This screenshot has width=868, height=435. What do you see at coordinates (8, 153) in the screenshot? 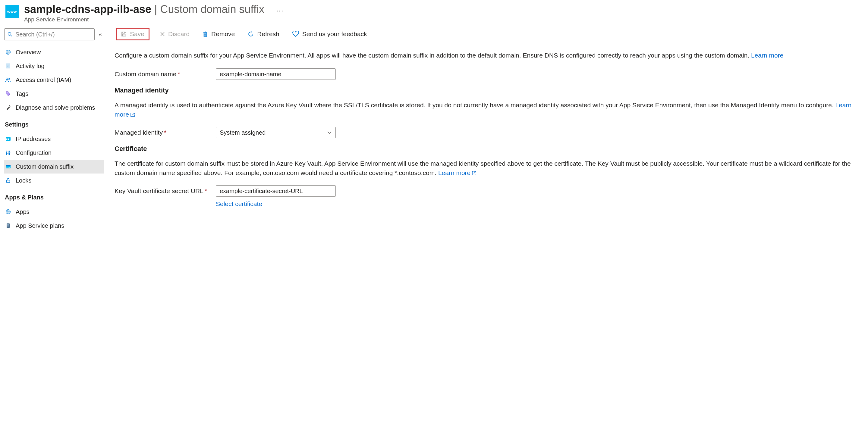
I see `sliders-icon` at bounding box center [8, 153].